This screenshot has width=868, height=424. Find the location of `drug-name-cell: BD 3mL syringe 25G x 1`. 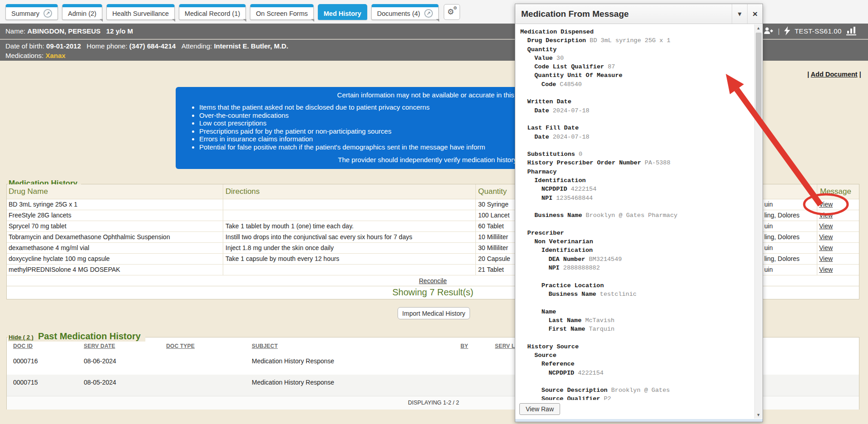

drug-name-cell: BD 3mL syringe 25G x 1 is located at coordinates (43, 204).